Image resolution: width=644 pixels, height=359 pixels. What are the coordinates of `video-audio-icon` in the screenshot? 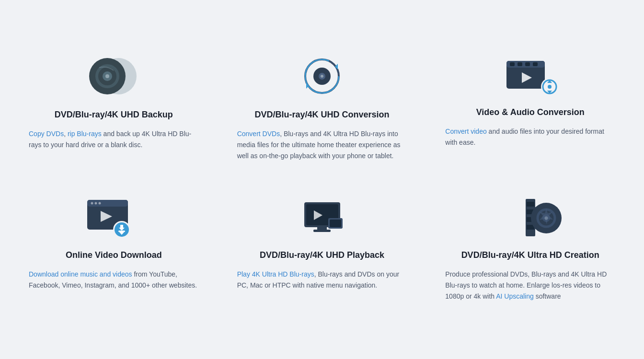 It's located at (530, 75).